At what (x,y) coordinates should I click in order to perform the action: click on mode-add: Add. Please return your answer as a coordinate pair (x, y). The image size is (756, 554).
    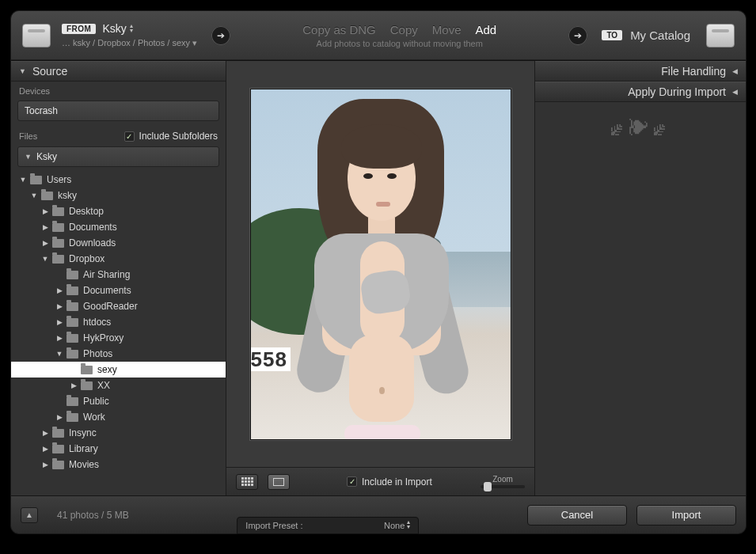
    Looking at the image, I should click on (486, 30).